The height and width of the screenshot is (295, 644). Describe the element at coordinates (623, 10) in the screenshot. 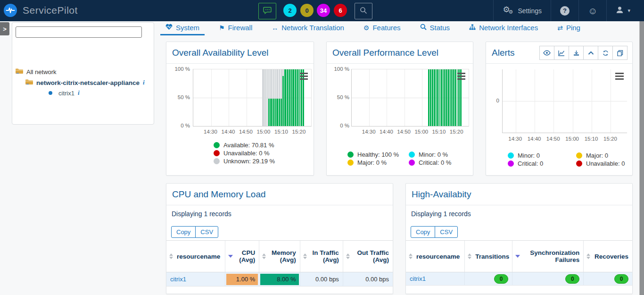

I see `user-menu-button: ▾` at that location.